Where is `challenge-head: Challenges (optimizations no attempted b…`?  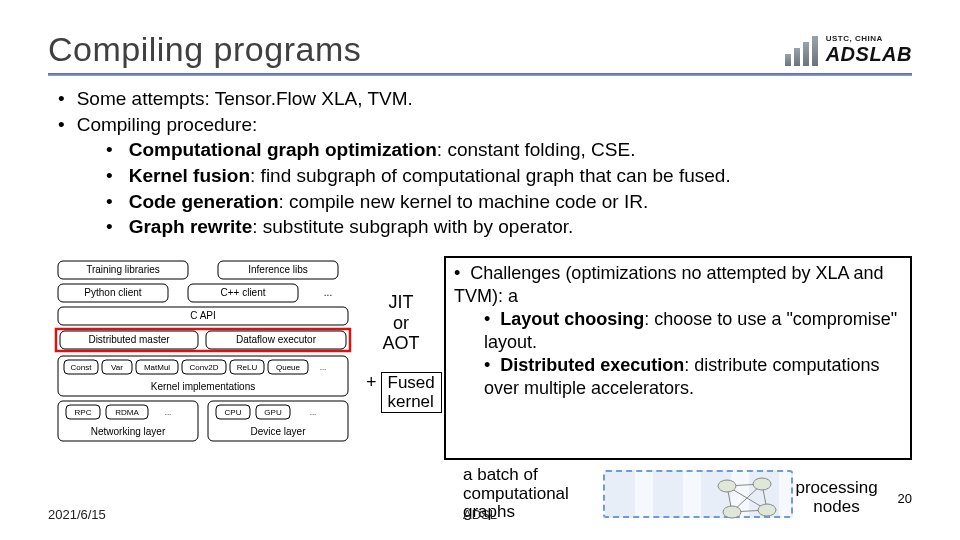 challenge-head: Challenges (optimizations no attempted b… is located at coordinates (677, 285).